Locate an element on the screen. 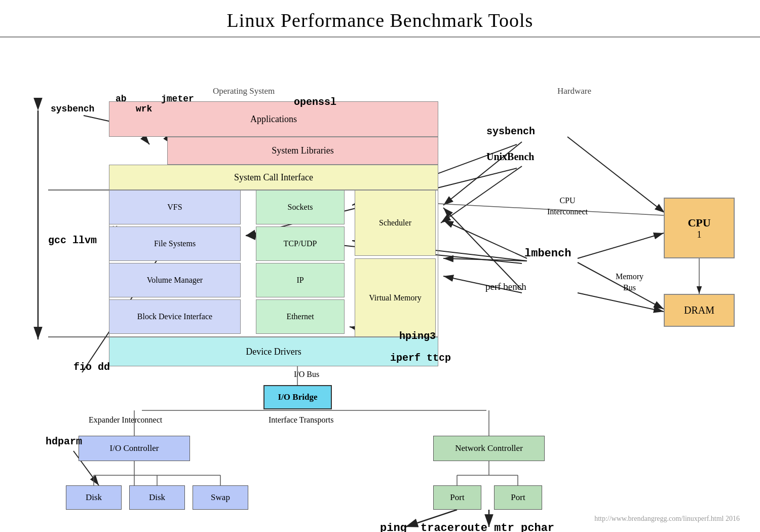  scheduler-box: Scheduler is located at coordinates (395, 223).